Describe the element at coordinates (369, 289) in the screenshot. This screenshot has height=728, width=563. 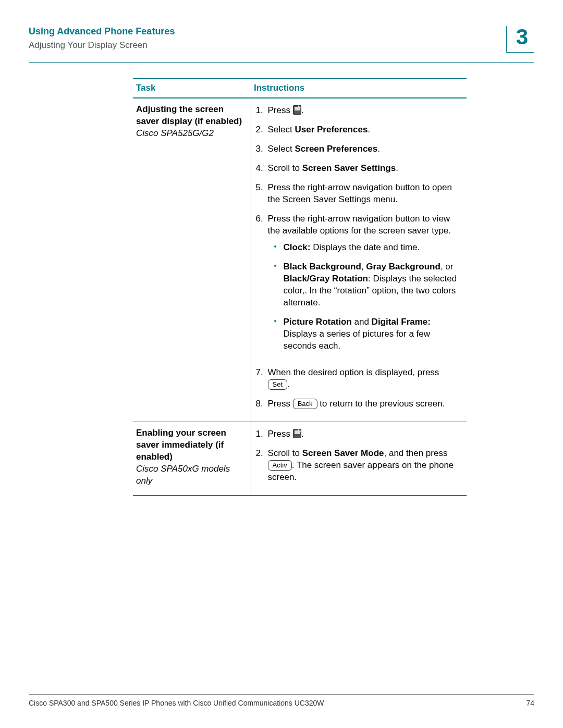
I see `sub-bullet: Black Background, Gray Background, or Bl…` at that location.